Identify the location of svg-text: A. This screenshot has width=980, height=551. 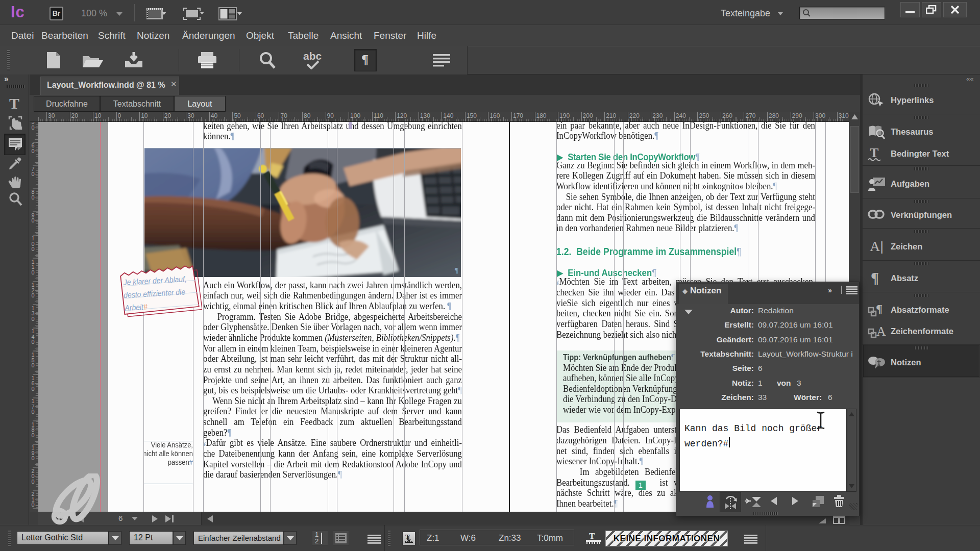
(881, 332).